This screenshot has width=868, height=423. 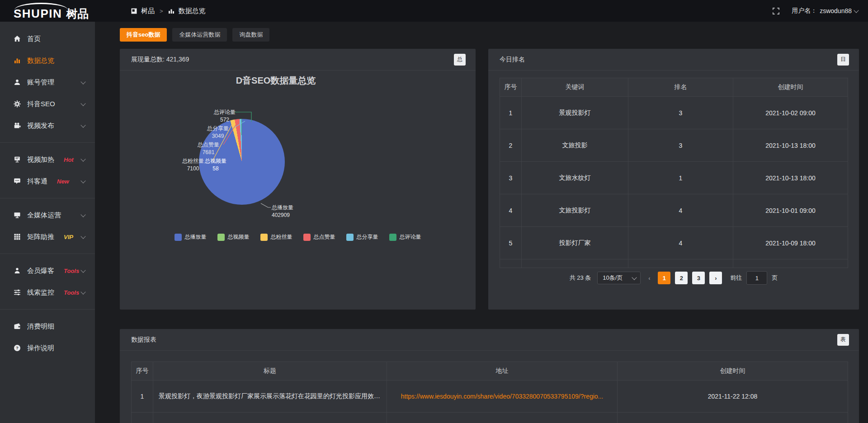 I want to click on goto-suffix: 页, so click(x=775, y=278).